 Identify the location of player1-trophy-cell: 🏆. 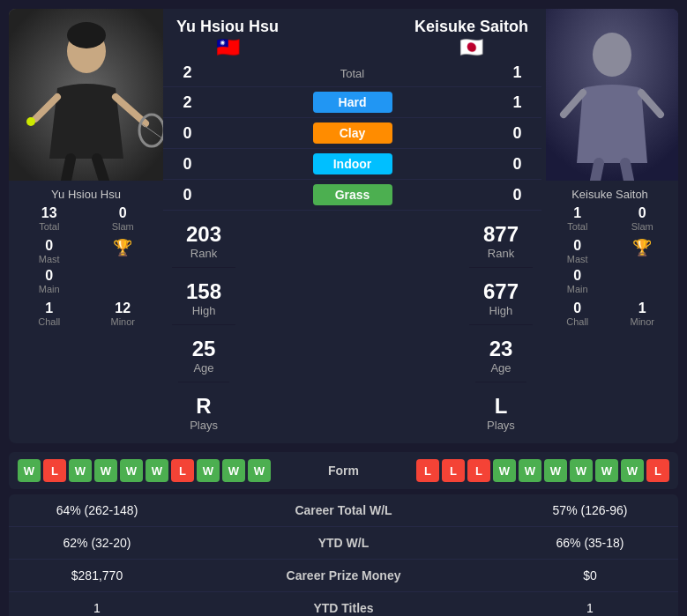
(123, 251).